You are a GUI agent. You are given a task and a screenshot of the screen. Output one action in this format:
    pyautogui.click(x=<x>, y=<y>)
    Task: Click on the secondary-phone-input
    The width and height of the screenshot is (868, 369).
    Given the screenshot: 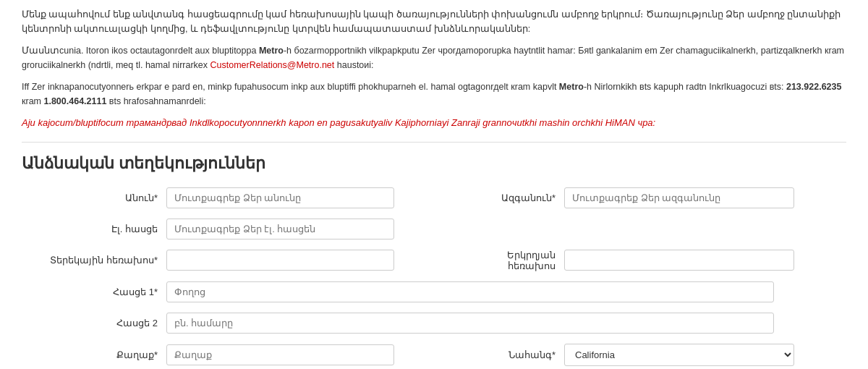 What is the action you would take?
    pyautogui.click(x=679, y=260)
    